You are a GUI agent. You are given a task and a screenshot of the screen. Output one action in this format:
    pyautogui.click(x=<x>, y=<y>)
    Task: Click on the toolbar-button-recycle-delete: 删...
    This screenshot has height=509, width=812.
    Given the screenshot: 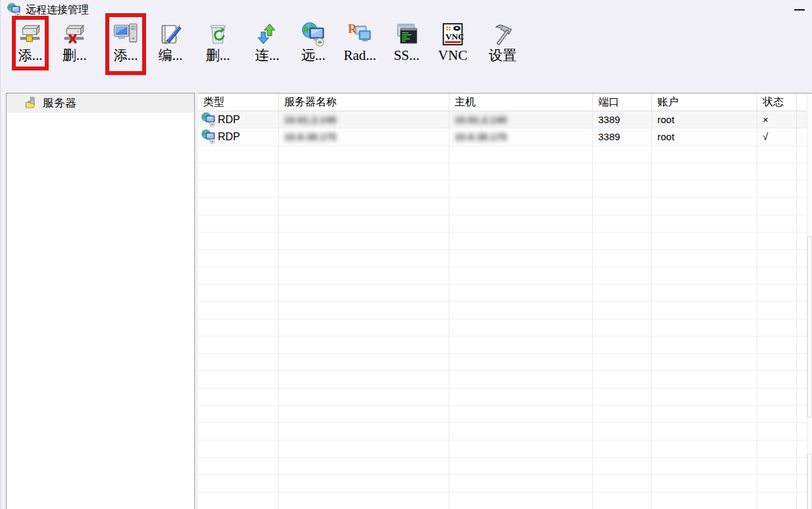 What is the action you would take?
    pyautogui.click(x=218, y=42)
    